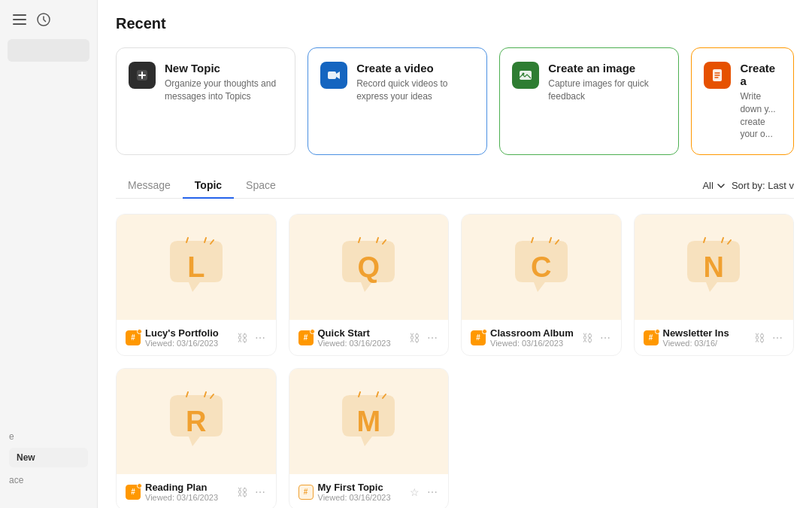 The image size is (812, 508). What do you see at coordinates (142, 75) in the screenshot?
I see `new-topic-icon` at bounding box center [142, 75].